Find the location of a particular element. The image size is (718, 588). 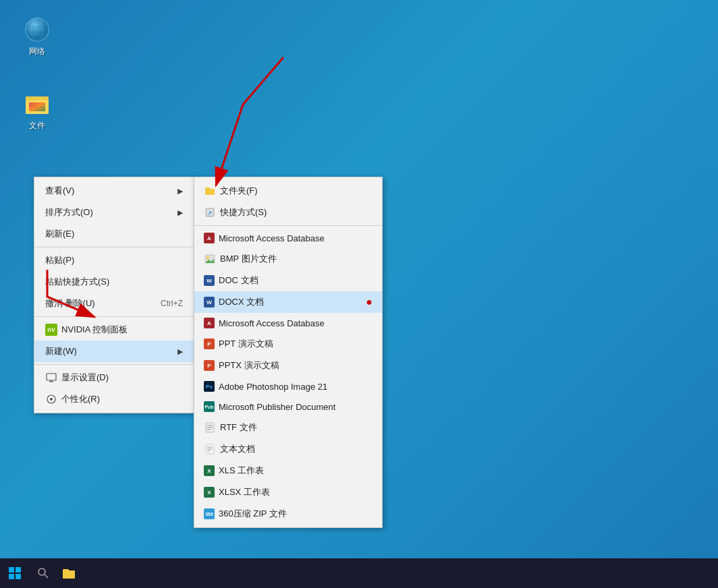

ctx-new-label: 新建(W) is located at coordinates (61, 351).